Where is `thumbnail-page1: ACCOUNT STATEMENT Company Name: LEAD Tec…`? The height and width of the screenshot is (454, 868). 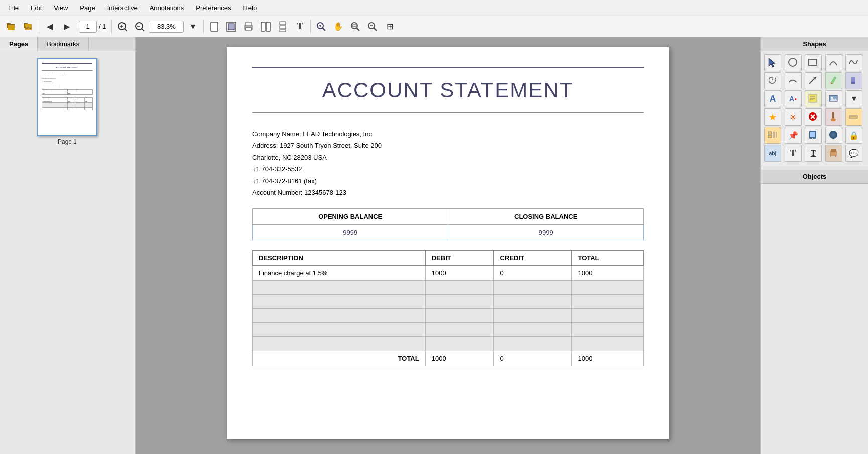 thumbnail-page1: ACCOUNT STATEMENT Company Name: LEAD Tec… is located at coordinates (67, 101).